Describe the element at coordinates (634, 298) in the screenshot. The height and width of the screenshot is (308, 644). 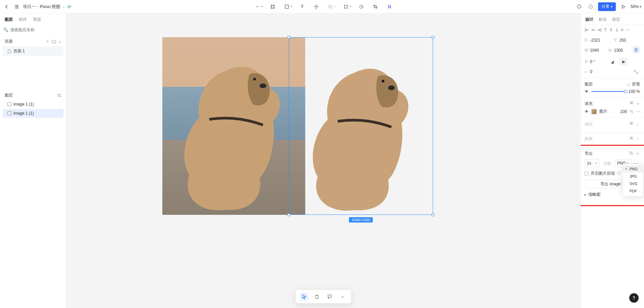
I see `help-button: ?` at that location.